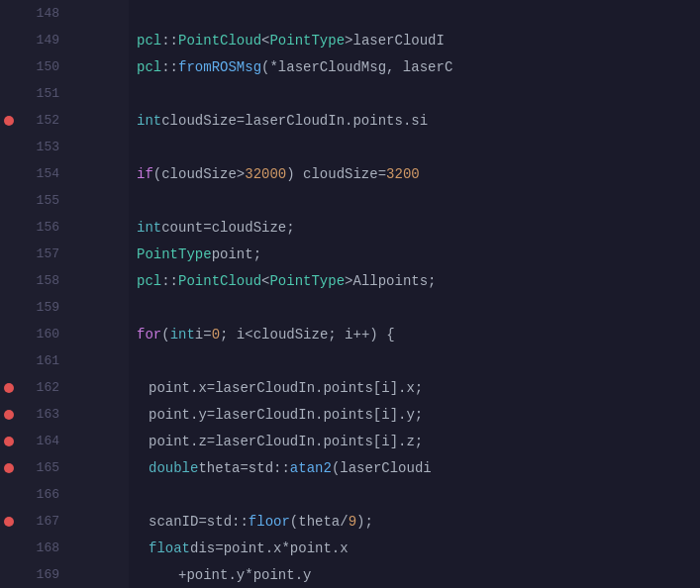  What do you see at coordinates (278, 121) in the screenshot?
I see `code-text-152: int cloudSize = laserCloudIn.points.si` at bounding box center [278, 121].